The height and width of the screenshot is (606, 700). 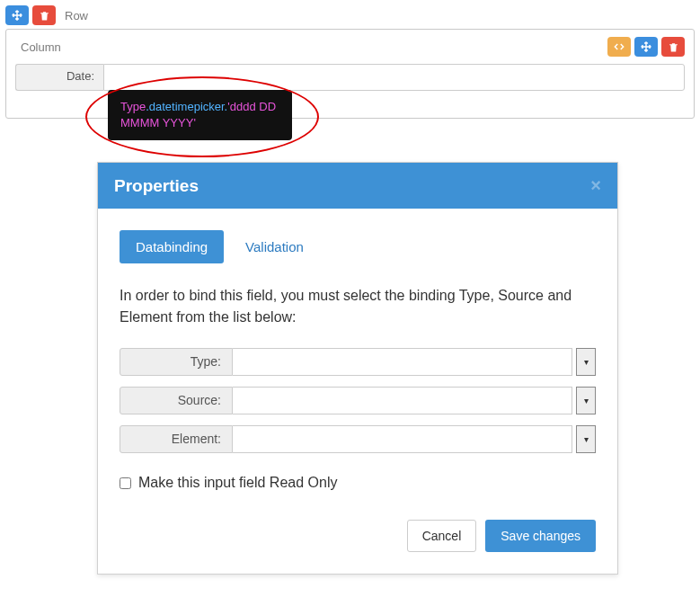 What do you see at coordinates (275, 246) in the screenshot?
I see `tab-validation: Validation` at bounding box center [275, 246].